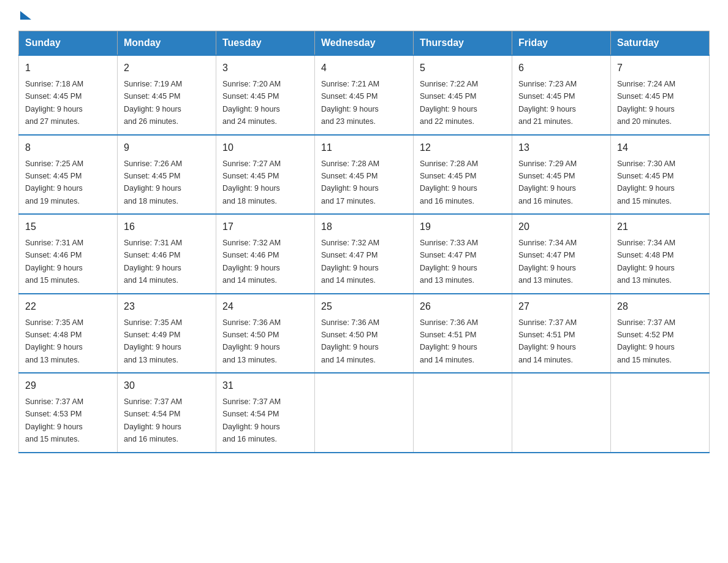 The height and width of the screenshot is (563, 728). I want to click on day-number: 24, so click(265, 307).